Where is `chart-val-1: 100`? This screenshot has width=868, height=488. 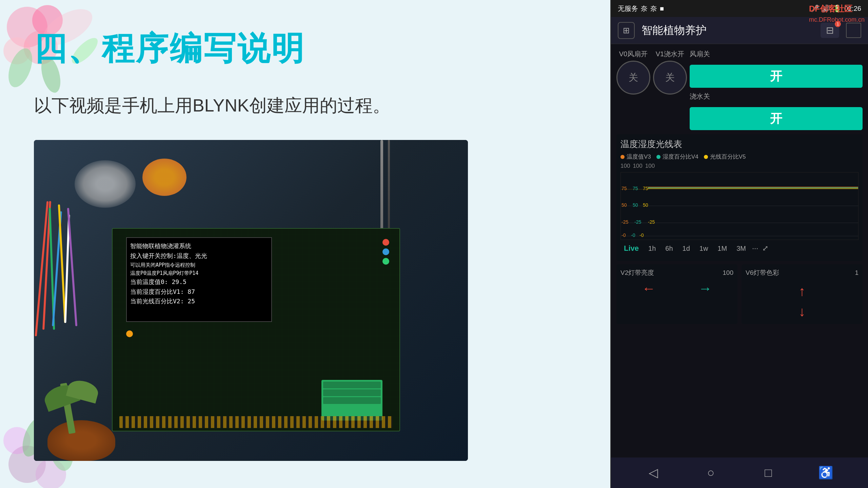
chart-val-1: 100 is located at coordinates (625, 166).